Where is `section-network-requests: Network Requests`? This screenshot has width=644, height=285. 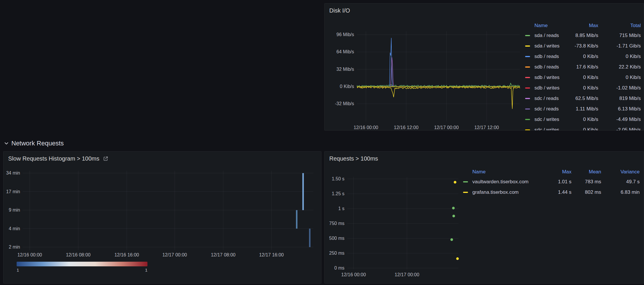
section-network-requests: Network Requests is located at coordinates (34, 143).